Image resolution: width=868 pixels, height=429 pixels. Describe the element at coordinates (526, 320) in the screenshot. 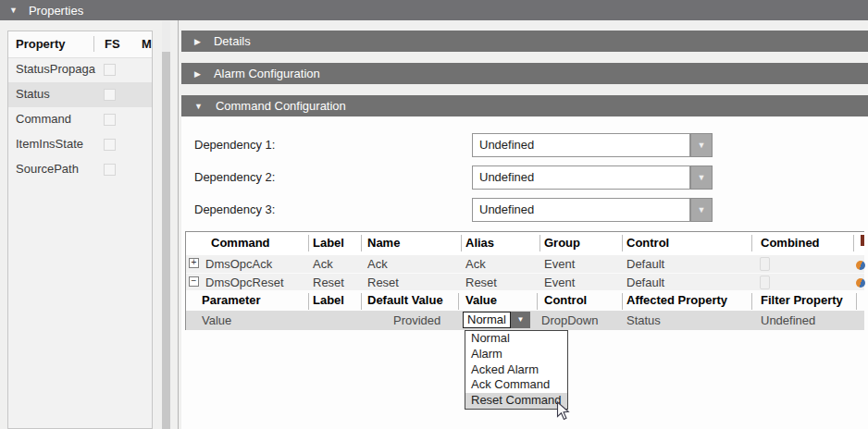

I see `parameter-row-value: Value Provided Normal ▼ DropDown Status …` at that location.